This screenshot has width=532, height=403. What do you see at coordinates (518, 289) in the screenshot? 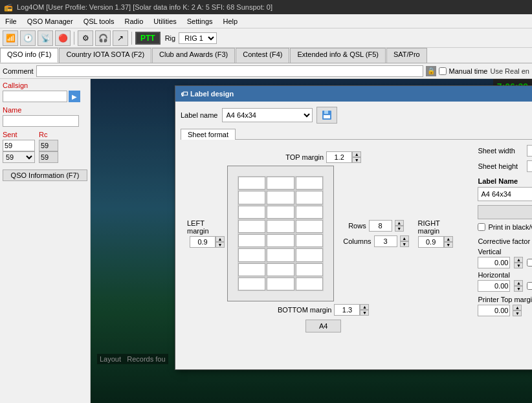
I see `horizontal-down-btn: ▼` at bounding box center [518, 289].